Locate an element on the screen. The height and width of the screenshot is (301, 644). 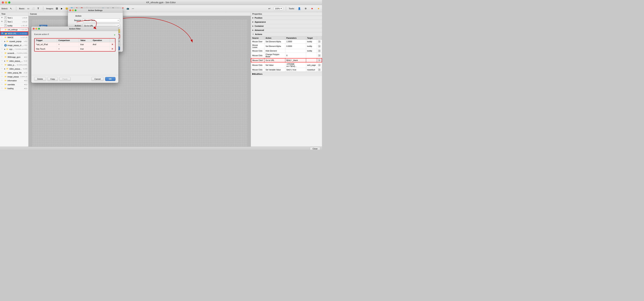
dialog-min-btn is located at coordinates (73, 11).